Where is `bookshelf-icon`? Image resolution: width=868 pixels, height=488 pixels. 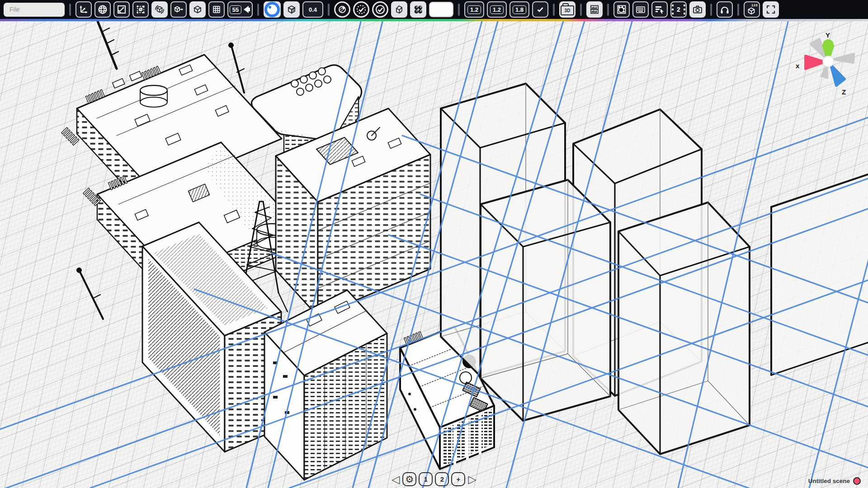 bookshelf-icon is located at coordinates (594, 9).